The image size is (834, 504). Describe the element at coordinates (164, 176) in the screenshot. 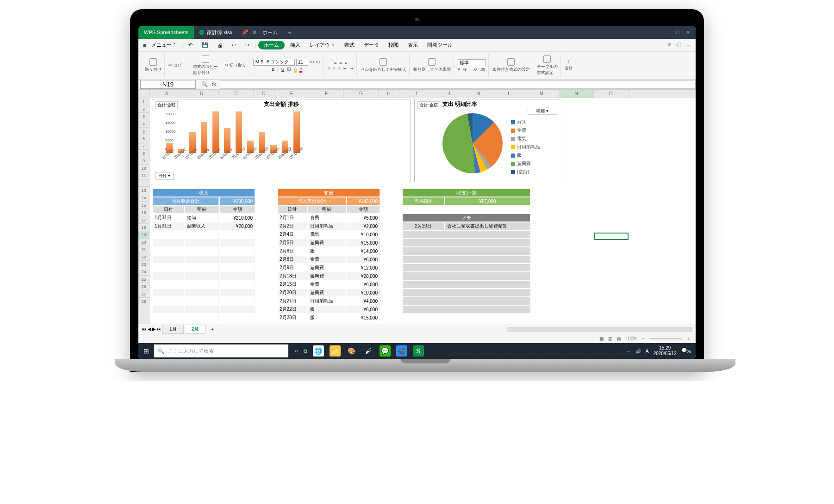

I see `chart-date-filter: 日付 ▾` at that location.